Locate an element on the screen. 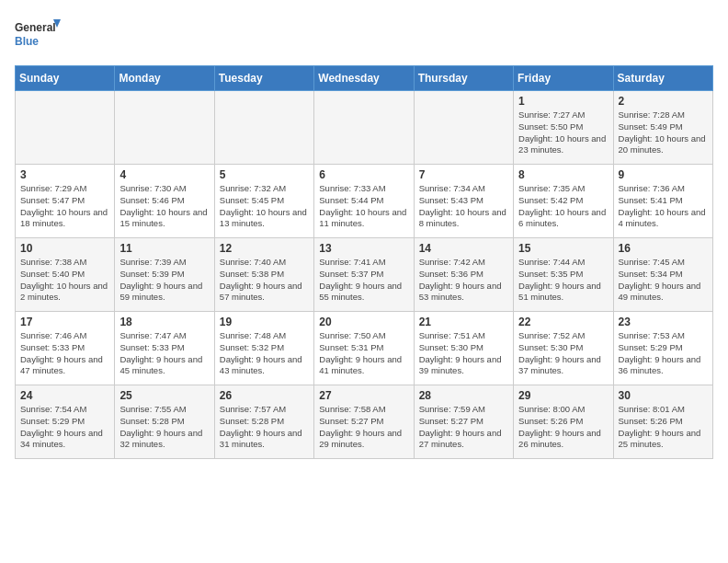 This screenshot has height=563, width=728. day-info: Sunrise: 7:40 AM Sunset: 5:38 PM Dayligh… is located at coordinates (265, 280).